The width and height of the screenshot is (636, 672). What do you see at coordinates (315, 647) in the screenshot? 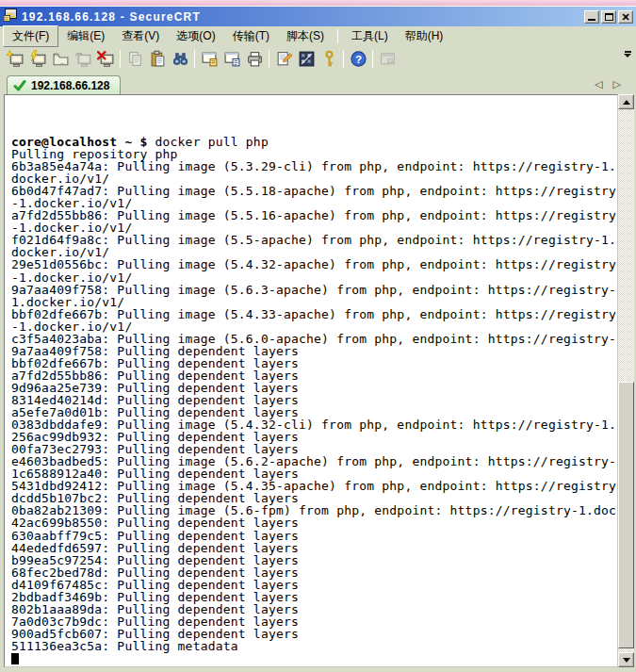
I see `terminal-line: 511136ea3c5a: Pulling metadata` at bounding box center [315, 647].